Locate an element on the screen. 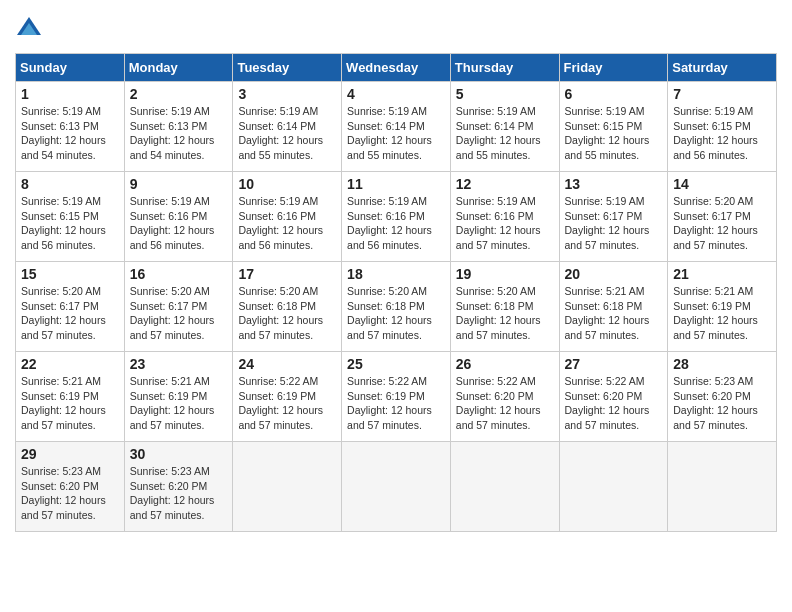  day-number: 3 is located at coordinates (287, 94).